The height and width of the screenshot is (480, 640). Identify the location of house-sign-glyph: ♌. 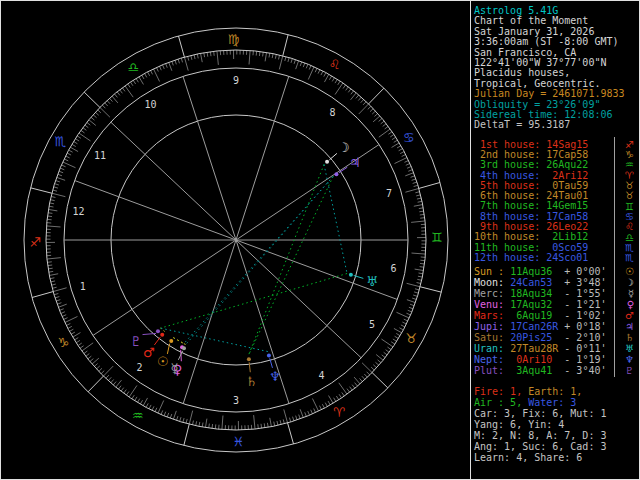
(630, 227).